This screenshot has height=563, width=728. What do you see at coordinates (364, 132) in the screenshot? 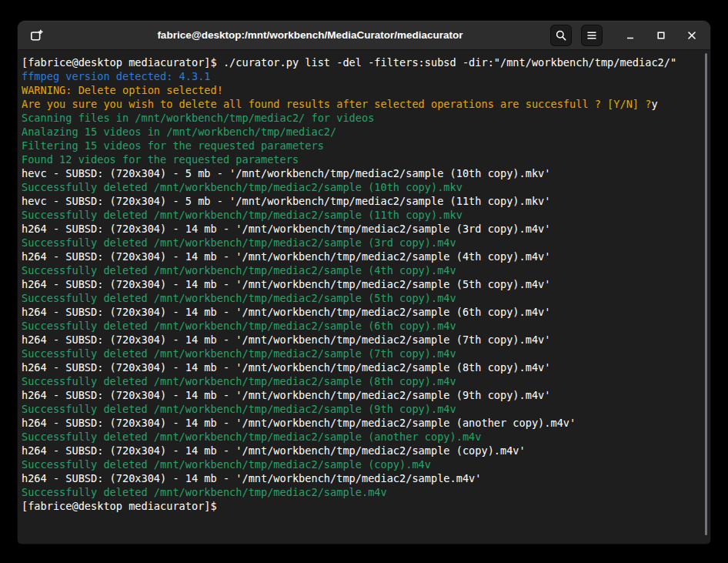
I see `terminal-line: Analazing 15 videos in /mnt/workbench/tm…` at bounding box center [364, 132].